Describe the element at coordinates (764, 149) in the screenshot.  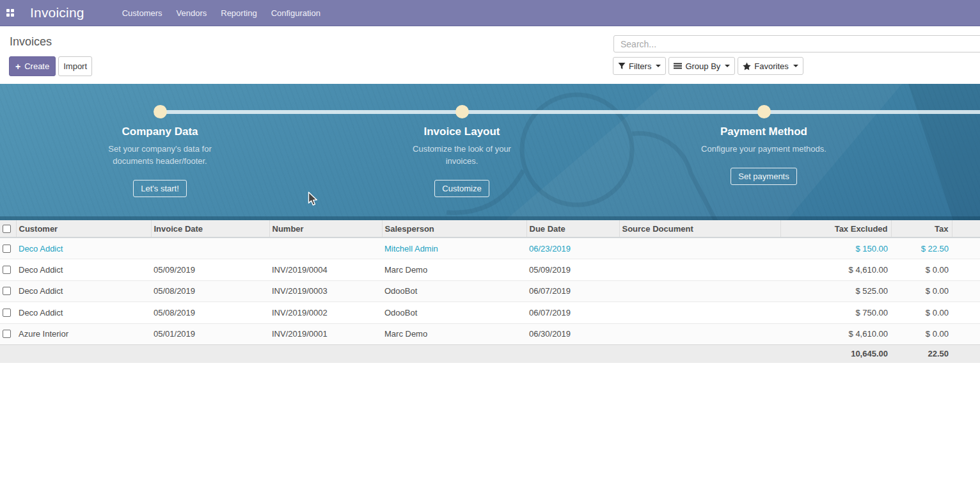
I see `step-description: Configure your payment methods.` at that location.